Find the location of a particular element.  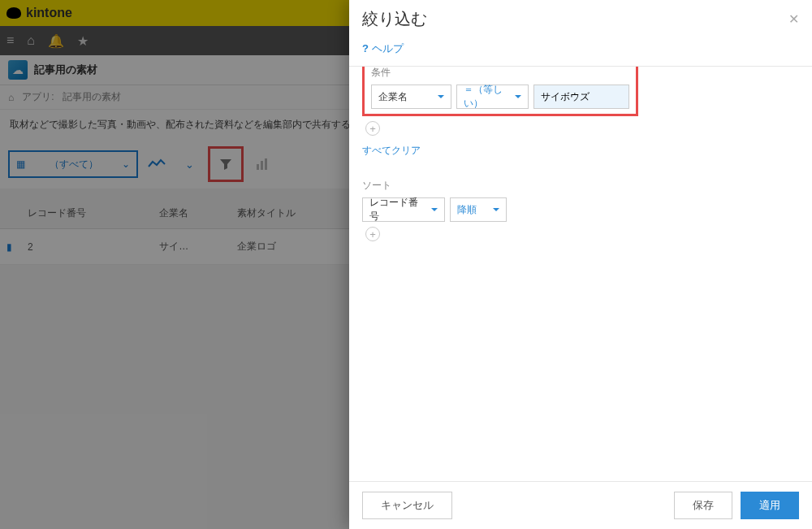

star-icon: ★ is located at coordinates (83, 41).